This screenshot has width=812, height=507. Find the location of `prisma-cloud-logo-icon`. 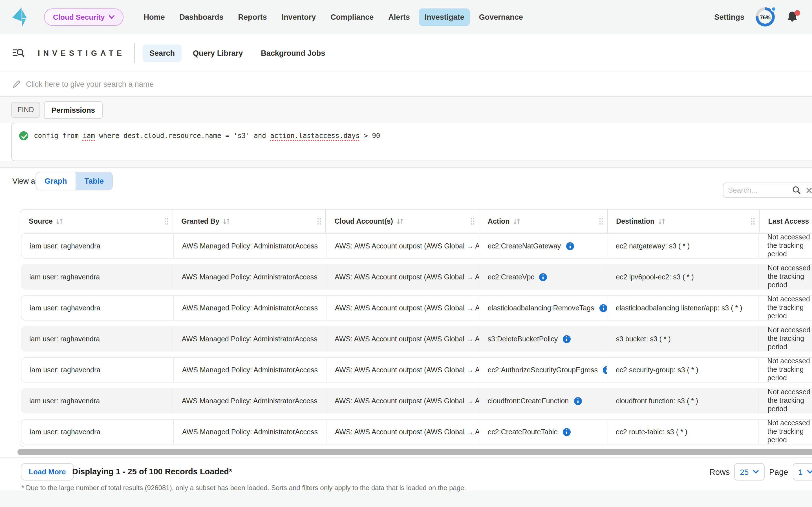

prisma-cloud-logo-icon is located at coordinates (20, 17).